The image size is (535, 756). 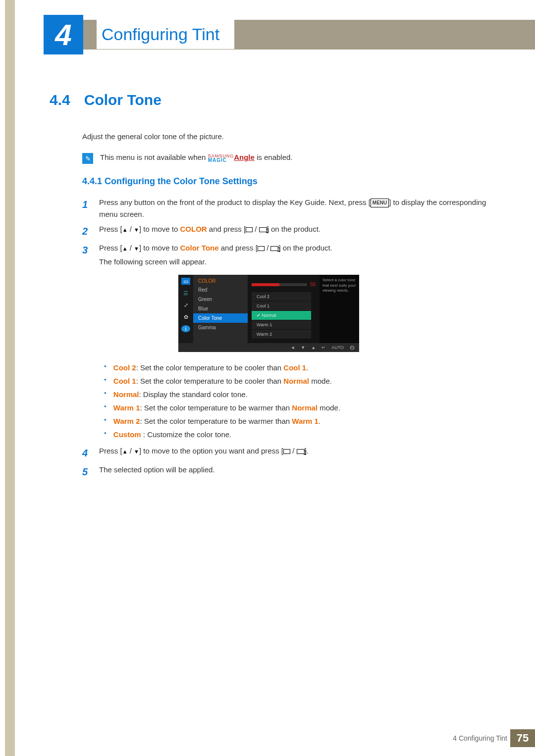 What do you see at coordinates (217, 421) in the screenshot?
I see `bullet-text: Warm 2: Set the color temperature to be …` at bounding box center [217, 421].